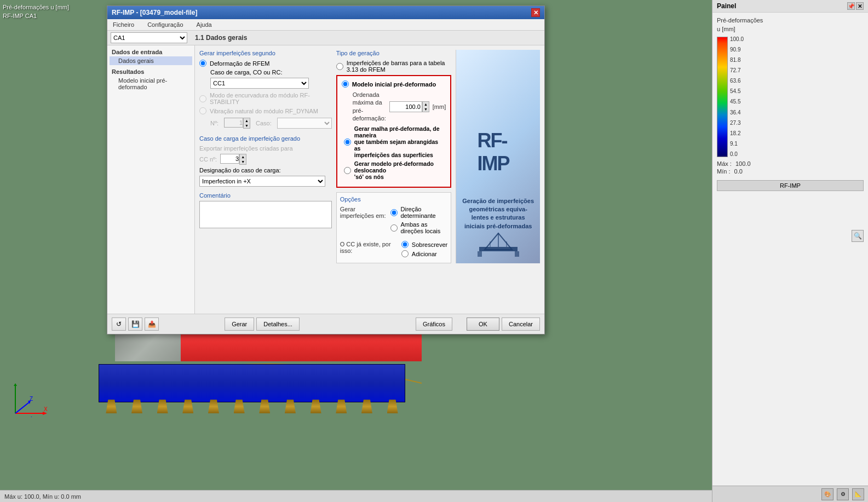 The width and height of the screenshot is (868, 502). Describe the element at coordinates (347, 142) in the screenshot. I see `radio-mesh` at that location.